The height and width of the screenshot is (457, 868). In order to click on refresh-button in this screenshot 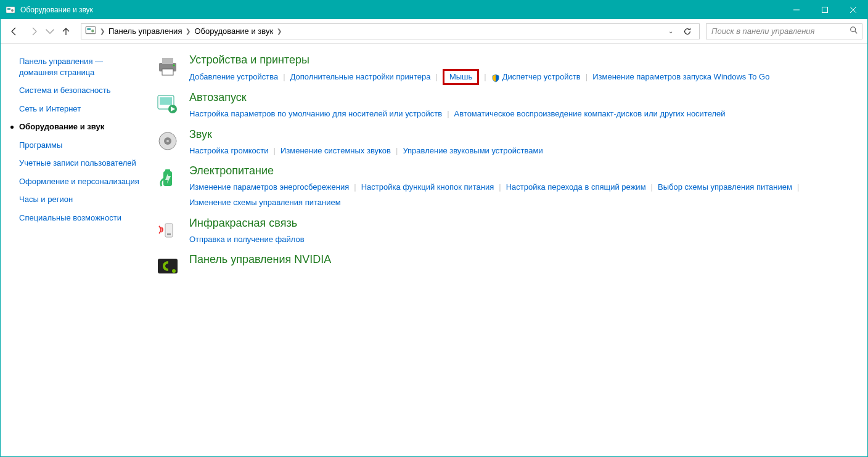, I will do `click(687, 31)`.